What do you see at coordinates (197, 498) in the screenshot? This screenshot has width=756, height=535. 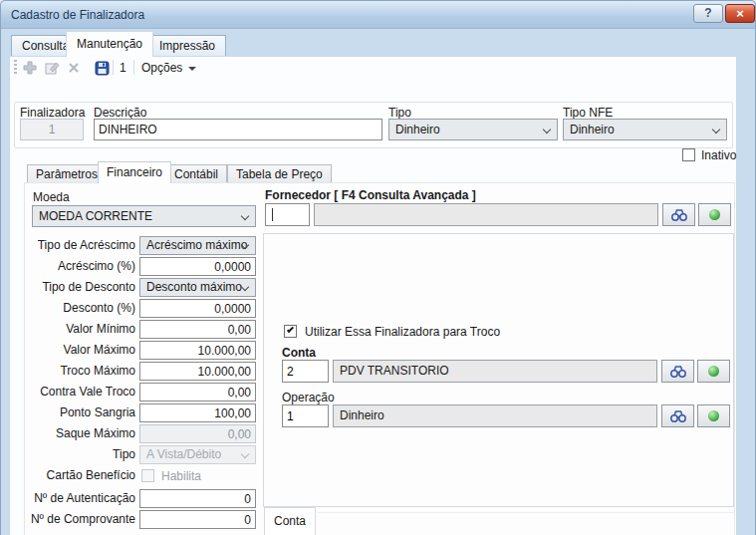 I see `num-autenticacao-input` at bounding box center [197, 498].